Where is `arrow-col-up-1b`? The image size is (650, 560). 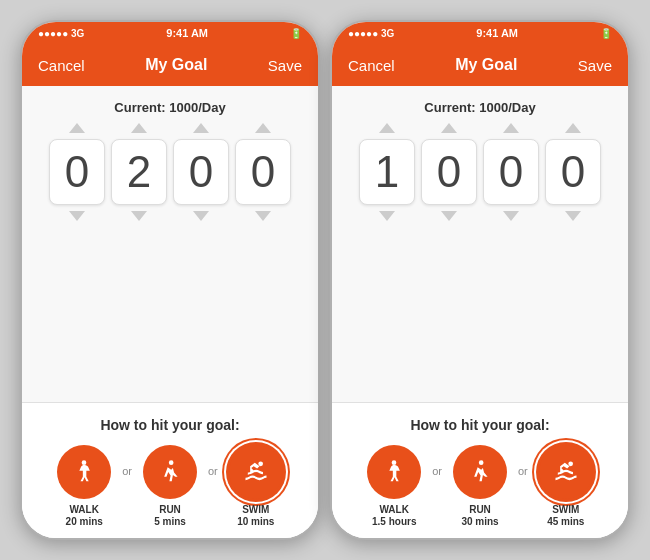
arrow-col-up-1b is located at coordinates (449, 128).